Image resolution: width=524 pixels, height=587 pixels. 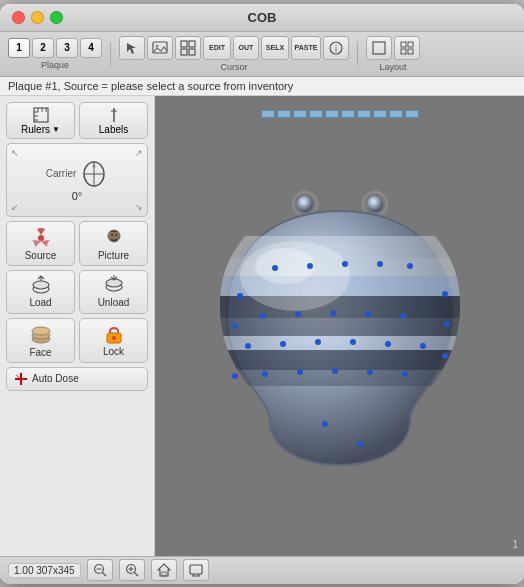 I want to click on titlebar: COB, so click(x=262, y=18).